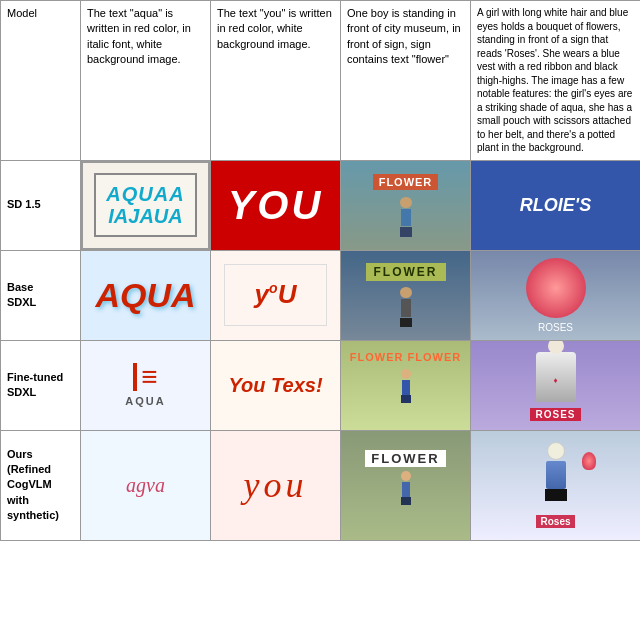 This screenshot has height=620, width=640. Describe the element at coordinates (275, 386) in the screenshot. I see `ft-you-text: You Texs!` at that location.